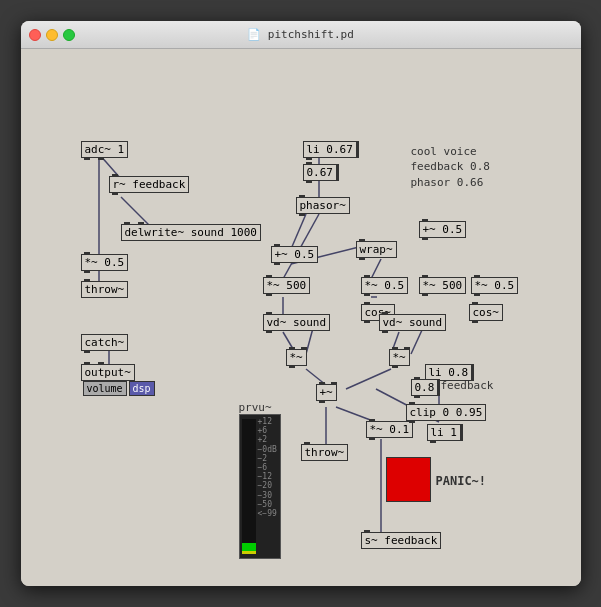 This screenshot has height=607, width=601. Describe the element at coordinates (268, 476) in the screenshot. I see `prvu-db-12n: −12` at that location.